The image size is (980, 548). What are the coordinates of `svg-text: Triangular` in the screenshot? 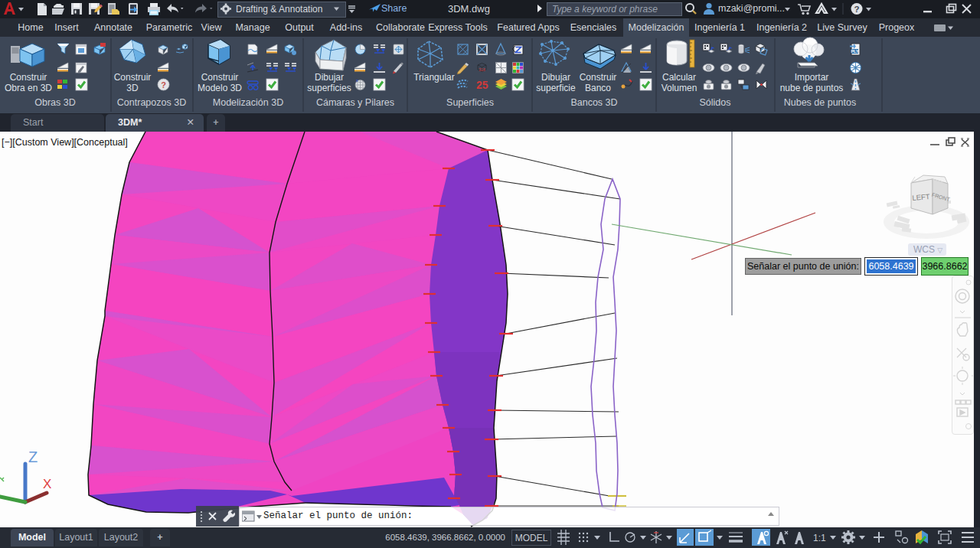 It's located at (434, 77).